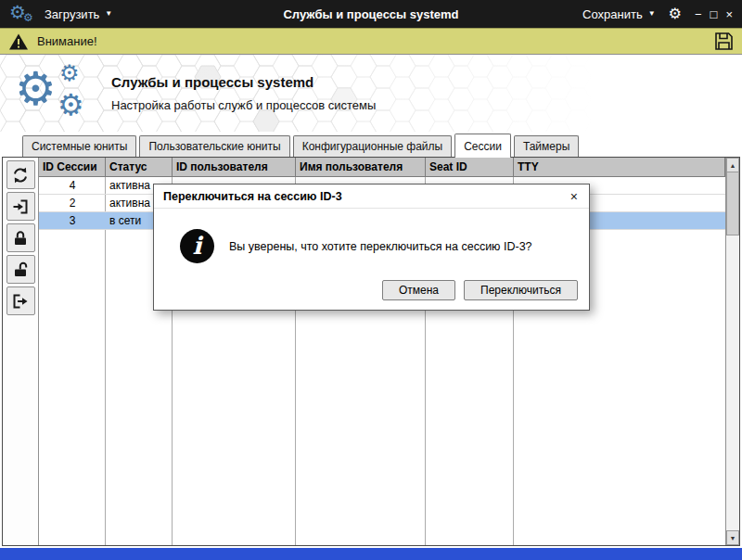  Describe the element at coordinates (382, 167) in the screenshot. I see `table-header-row: ID Сессии Статус ID пользователя Имя пол…` at that location.